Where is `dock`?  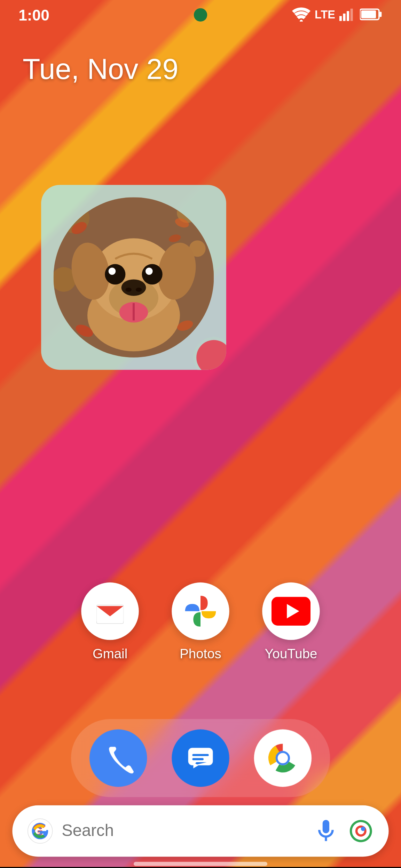
dock is located at coordinates (200, 758).